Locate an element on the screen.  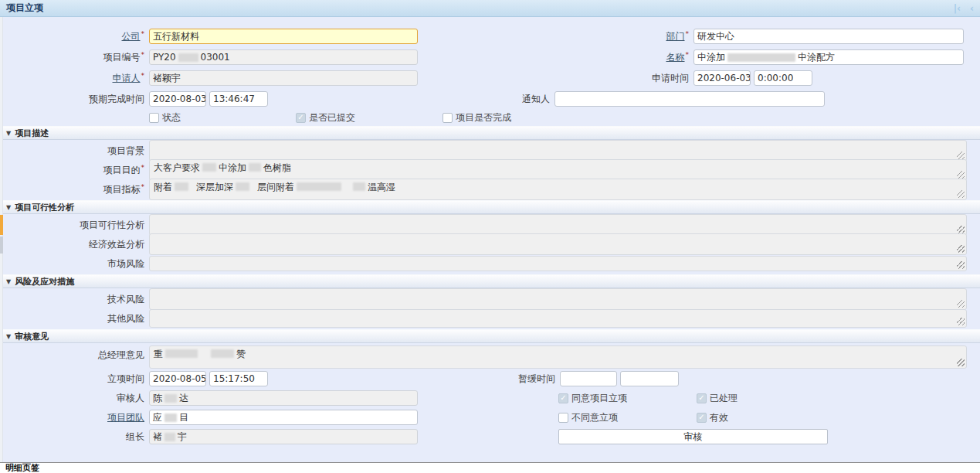
expected-date-input: 2020-08-03 is located at coordinates (178, 99).